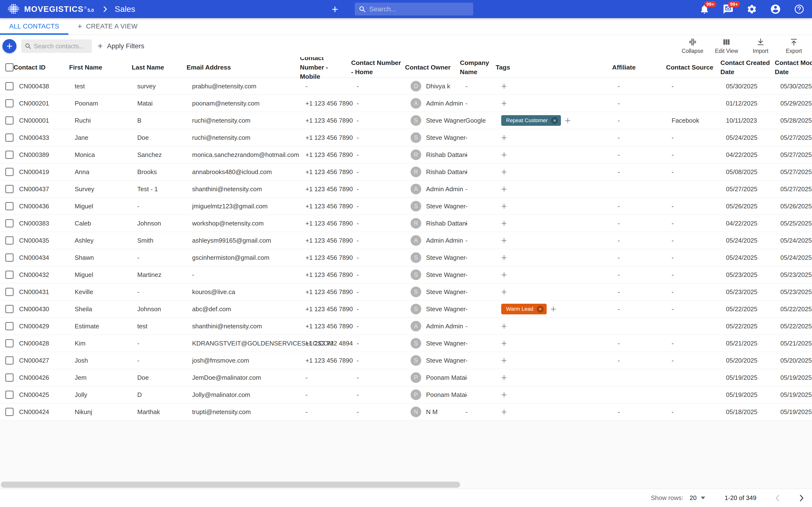 This screenshot has height=507, width=812. I want to click on table-row: CN000429Estimatetestshanthini@netensity.…, so click(406, 327).